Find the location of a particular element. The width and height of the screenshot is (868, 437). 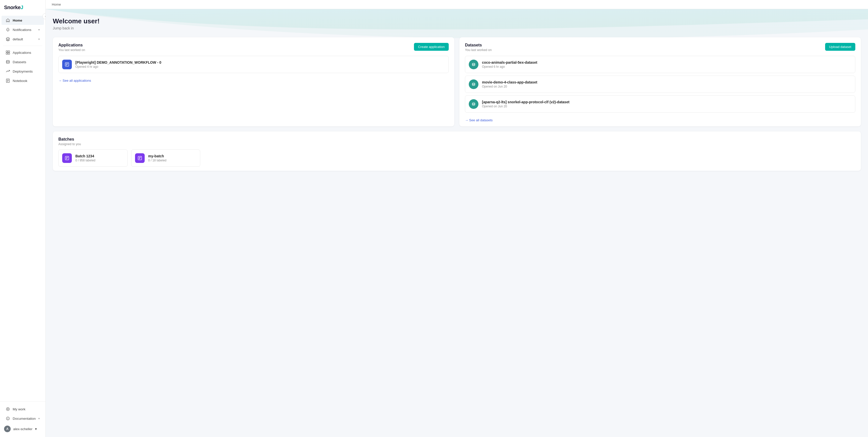

sidebar-item-notebook-label: Notebook is located at coordinates (20, 81).